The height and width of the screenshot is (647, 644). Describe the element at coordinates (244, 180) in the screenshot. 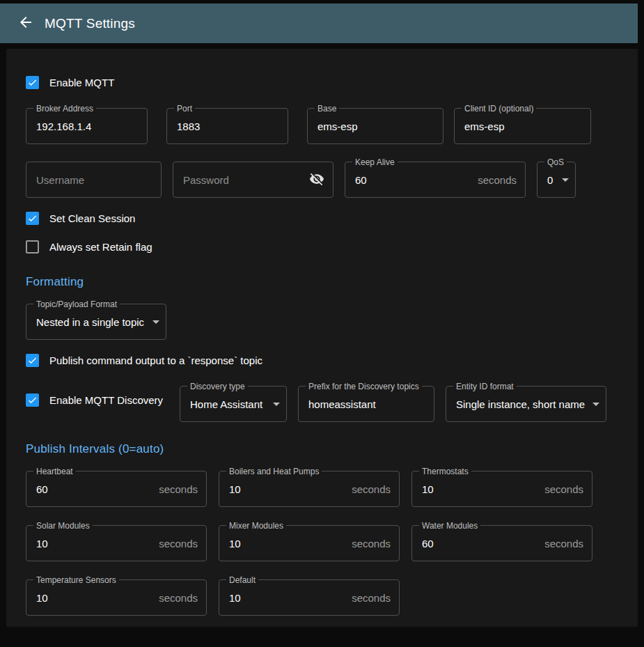

I see `password-input` at that location.